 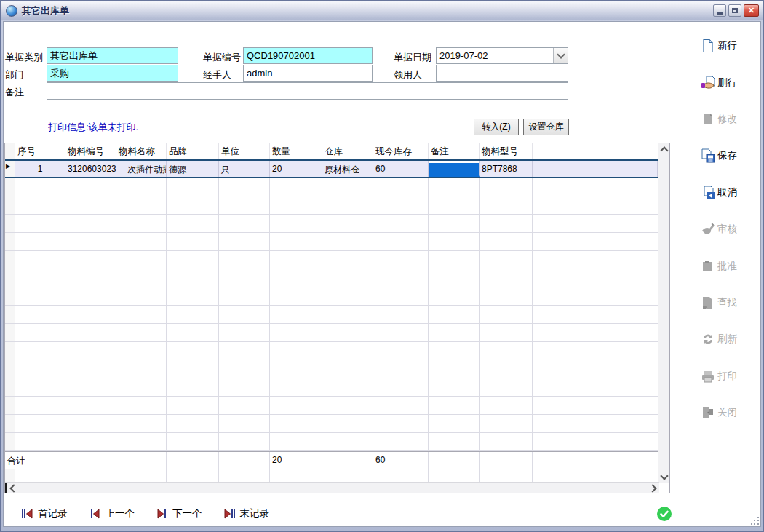 What do you see at coordinates (307, 91) in the screenshot?
I see `remark-field` at bounding box center [307, 91].